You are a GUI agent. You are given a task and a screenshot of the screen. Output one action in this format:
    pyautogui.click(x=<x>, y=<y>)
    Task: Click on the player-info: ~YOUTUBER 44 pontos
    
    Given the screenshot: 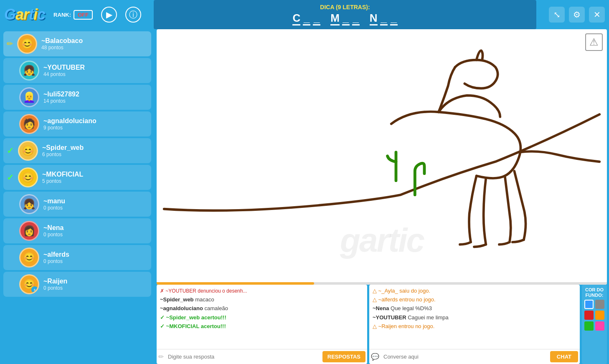 What is the action you would take?
    pyautogui.click(x=96, y=71)
    